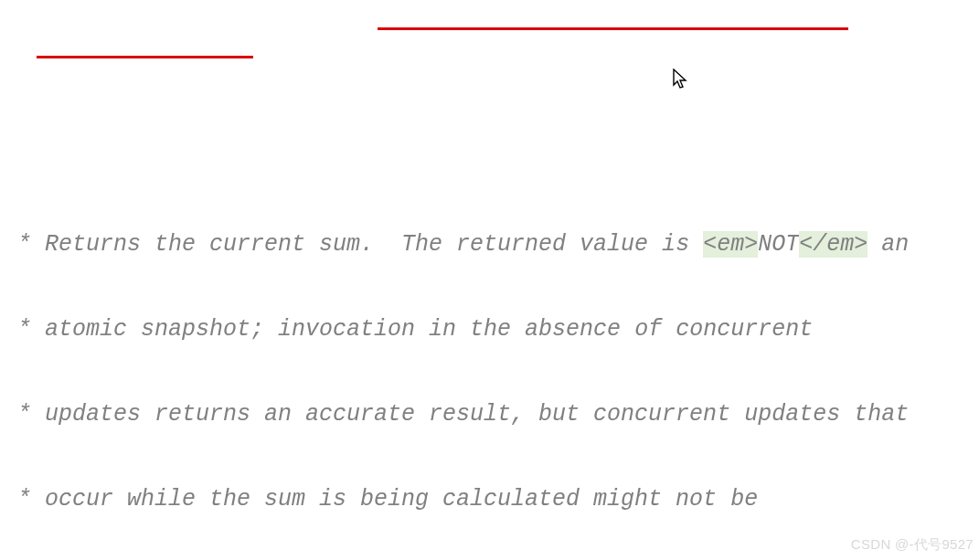 This screenshot has height=560, width=979. Describe the element at coordinates (154, 329) in the screenshot. I see `comment-underlined: atomic snapshot;` at that location.